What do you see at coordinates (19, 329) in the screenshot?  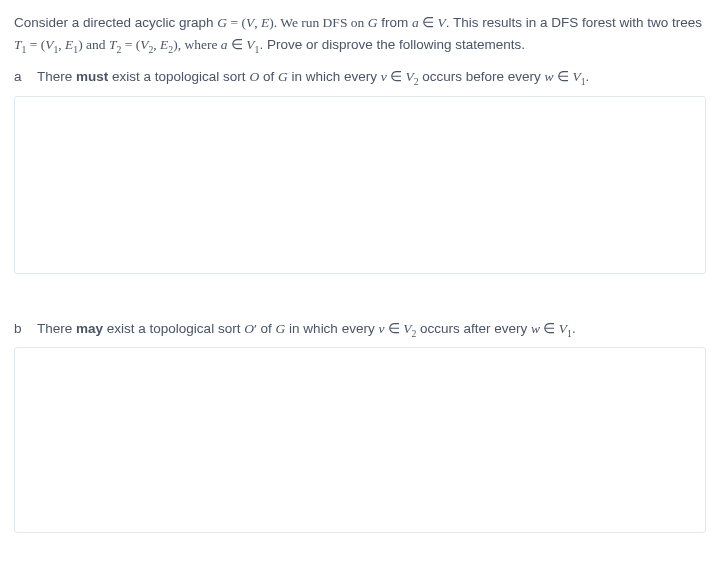 I see `part-b-label: b` at bounding box center [19, 329].